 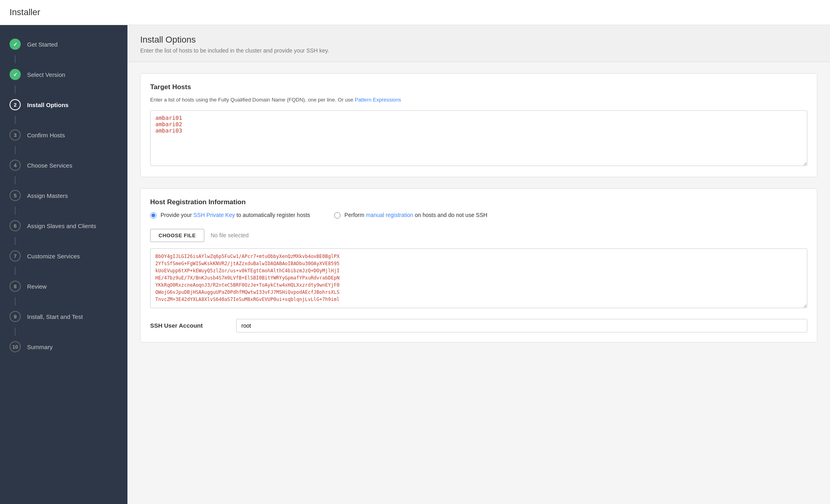 I want to click on ssh-user-input, so click(x=522, y=326).